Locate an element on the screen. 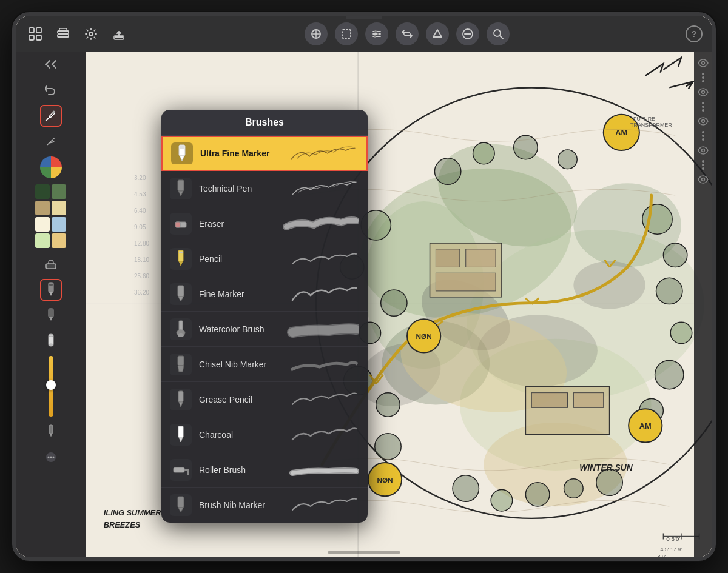 This screenshot has width=728, height=573. brush-icon-grease-pencil is located at coordinates (181, 400).